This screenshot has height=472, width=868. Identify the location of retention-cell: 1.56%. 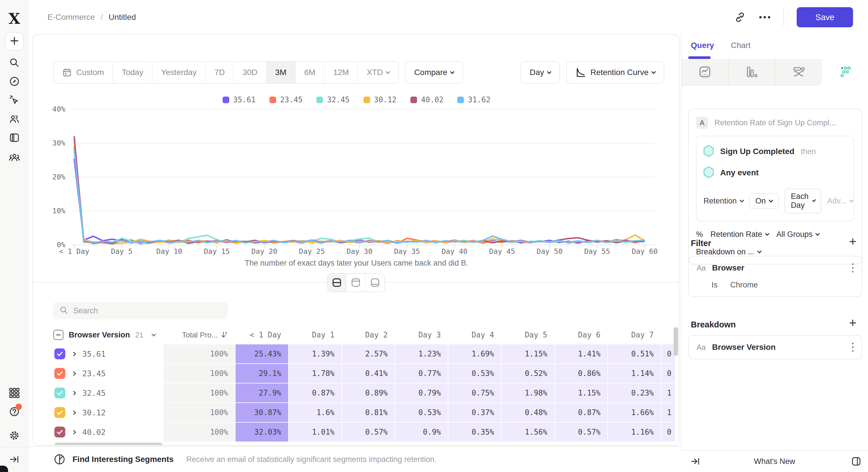
(528, 432).